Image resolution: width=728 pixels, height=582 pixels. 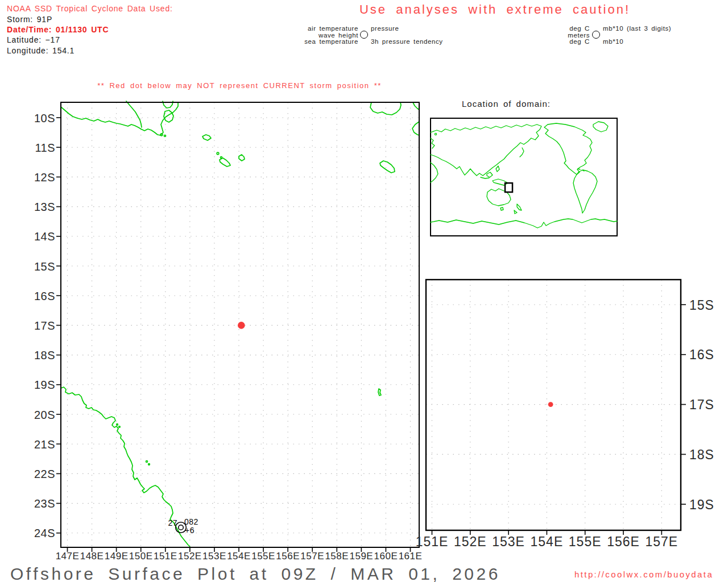 What do you see at coordinates (119, 119) in the screenshot?
I see `coastline-papua-new-guinea` at bounding box center [119, 119].